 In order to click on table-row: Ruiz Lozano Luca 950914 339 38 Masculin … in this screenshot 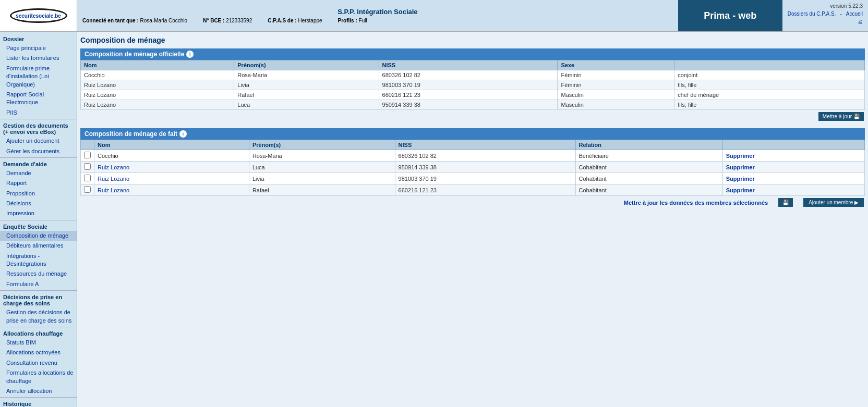, I will do `click(473, 105)`.